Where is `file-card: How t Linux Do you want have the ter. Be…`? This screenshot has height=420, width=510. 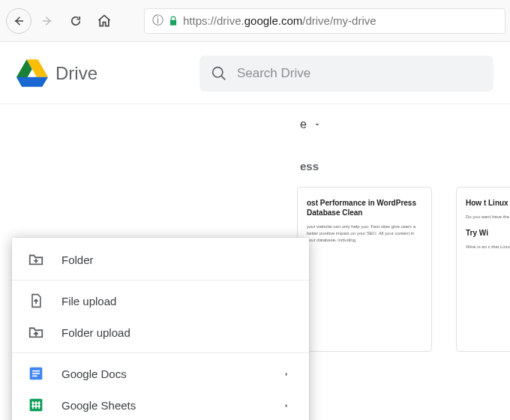 file-card: How t Linux Do you want have the ter. Be… is located at coordinates (483, 269).